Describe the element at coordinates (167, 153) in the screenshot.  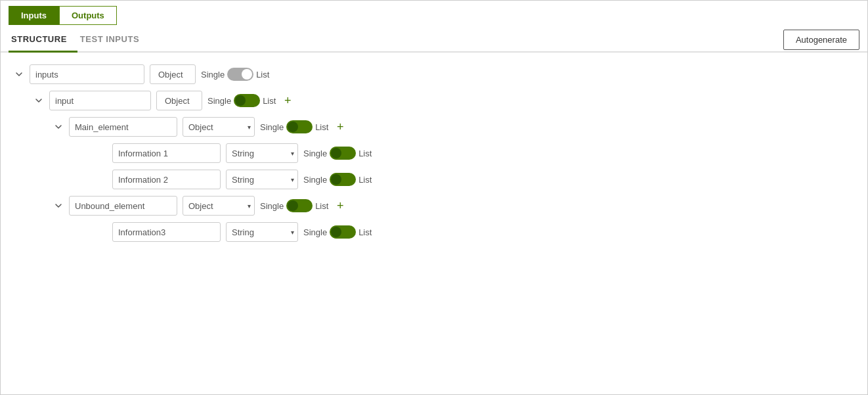
I see `information1-name-field` at that location.